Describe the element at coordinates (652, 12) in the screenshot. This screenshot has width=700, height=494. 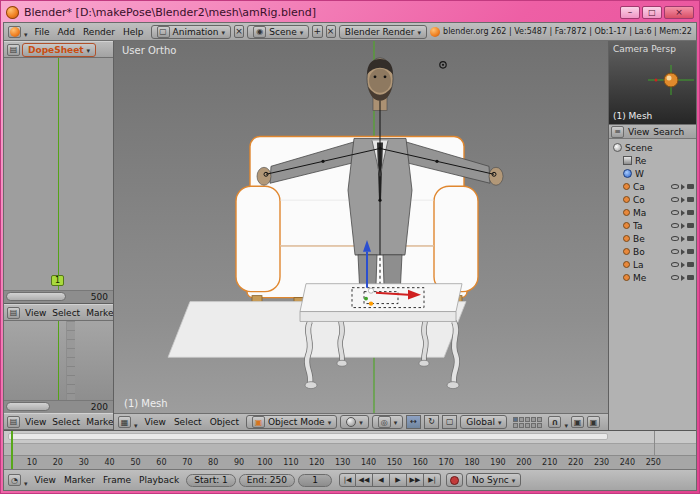
I see `maximize-button` at that location.